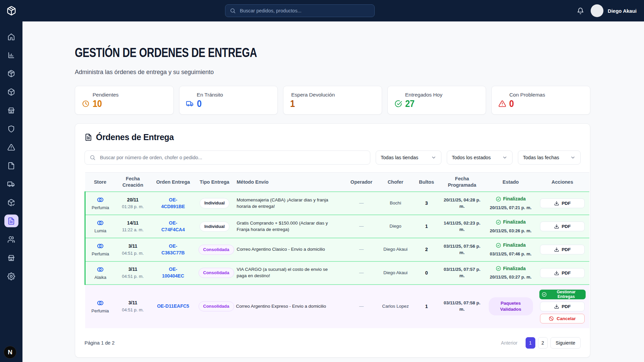 This screenshot has width=644, height=362. Describe the element at coordinates (11, 74) in the screenshot. I see `package-icon` at that location.